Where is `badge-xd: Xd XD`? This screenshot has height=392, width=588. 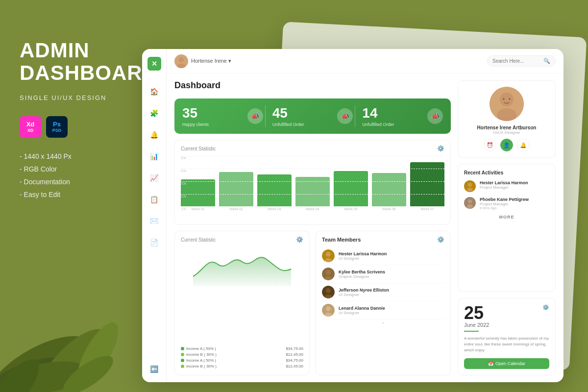 badge-xd: Xd XD is located at coordinates (30, 127).